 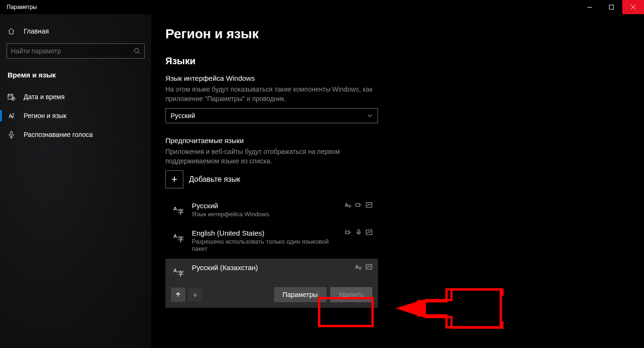 What do you see at coordinates (174, 179) in the screenshot?
I see `plus-icon: +` at bounding box center [174, 179].